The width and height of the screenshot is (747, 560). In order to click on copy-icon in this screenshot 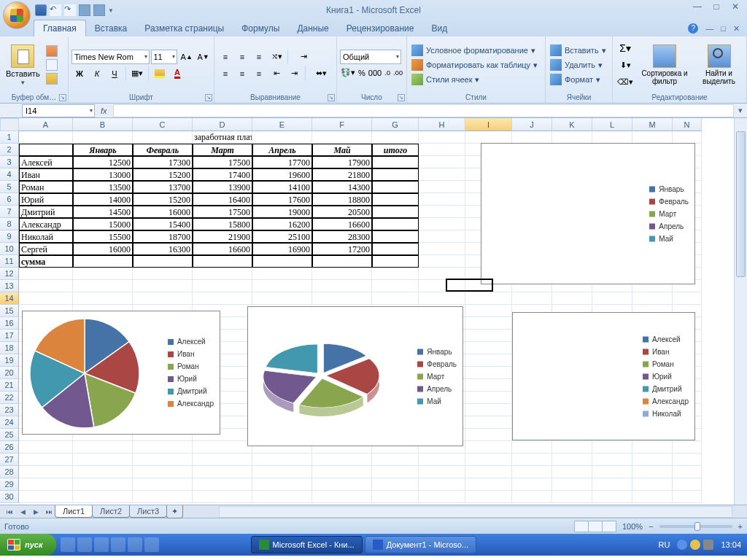, I will do `click(52, 65)`.